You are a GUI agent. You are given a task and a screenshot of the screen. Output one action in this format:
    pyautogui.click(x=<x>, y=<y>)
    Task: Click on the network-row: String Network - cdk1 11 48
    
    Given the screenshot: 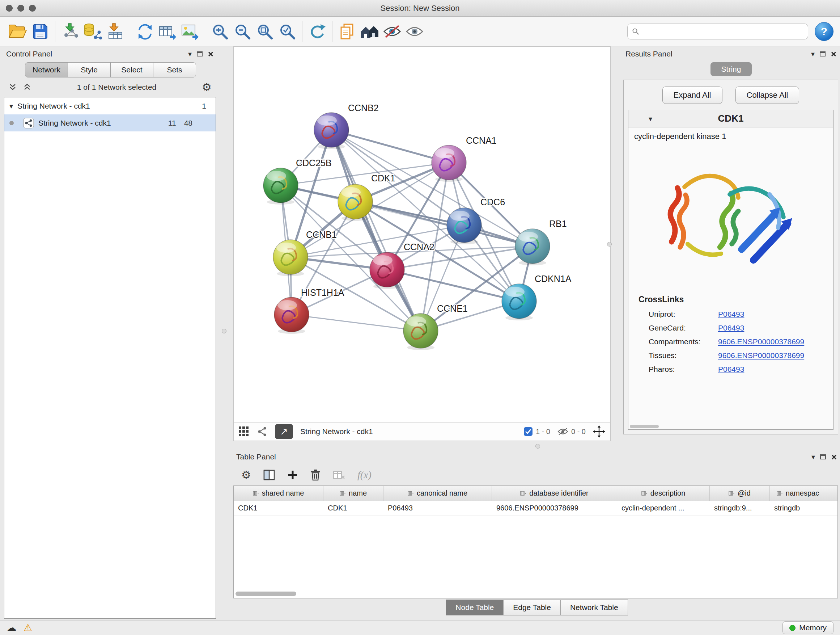 What is the action you would take?
    pyautogui.click(x=110, y=123)
    